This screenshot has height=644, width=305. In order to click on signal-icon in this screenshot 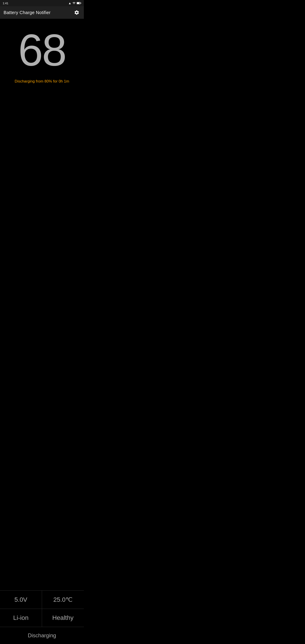, I will do `click(74, 3)`.